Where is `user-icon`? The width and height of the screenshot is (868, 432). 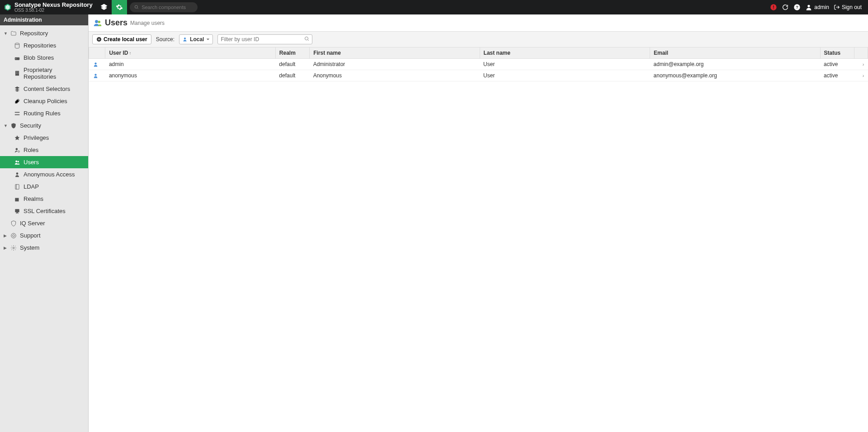 user-icon is located at coordinates (809, 7).